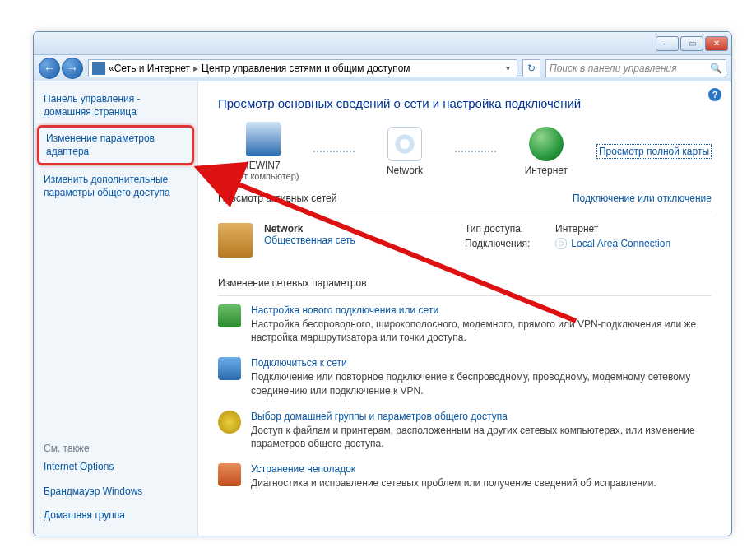 This screenshot has width=756, height=548. What do you see at coordinates (506, 229) in the screenshot?
I see `prop-access-key: Тип доступа:` at bounding box center [506, 229].